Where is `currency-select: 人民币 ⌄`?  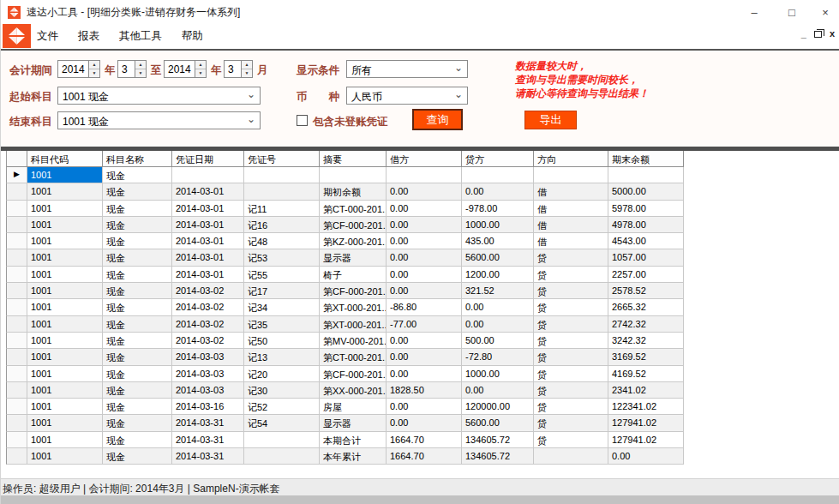 currency-select: 人民币 ⌄ is located at coordinates (407, 96).